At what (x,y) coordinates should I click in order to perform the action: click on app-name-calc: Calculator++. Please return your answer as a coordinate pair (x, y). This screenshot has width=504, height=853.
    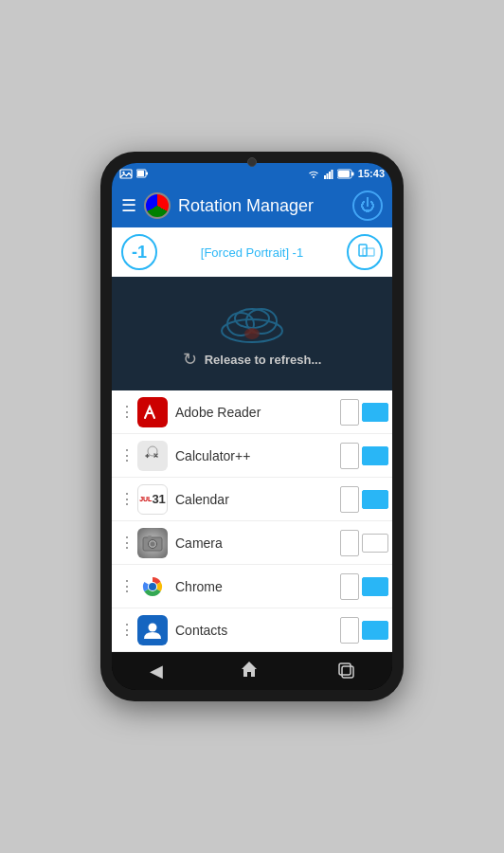
    Looking at the image, I should click on (258, 456).